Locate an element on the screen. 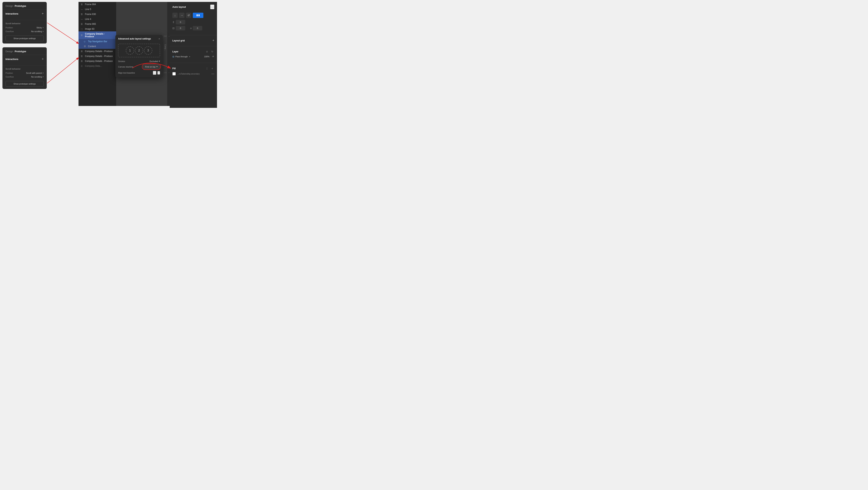 The image size is (868, 490). canvas-ruler: -250 -250 is located at coordinates (168, 54).